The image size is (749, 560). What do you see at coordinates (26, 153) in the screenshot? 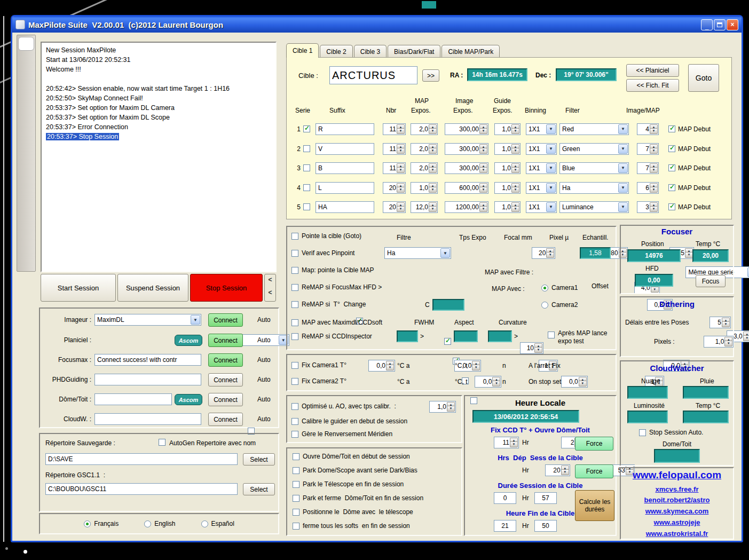
I see `side-collapsed-panel` at bounding box center [26, 153].